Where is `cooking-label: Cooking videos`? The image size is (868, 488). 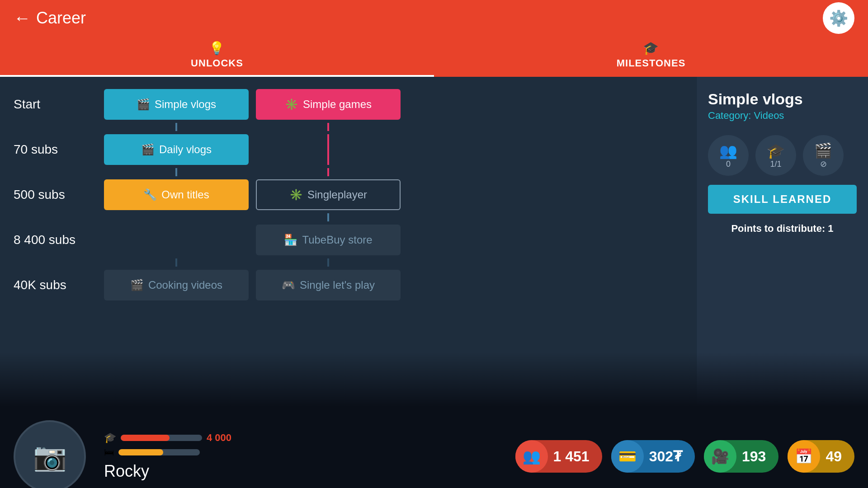
cooking-label: Cooking videos is located at coordinates (185, 285).